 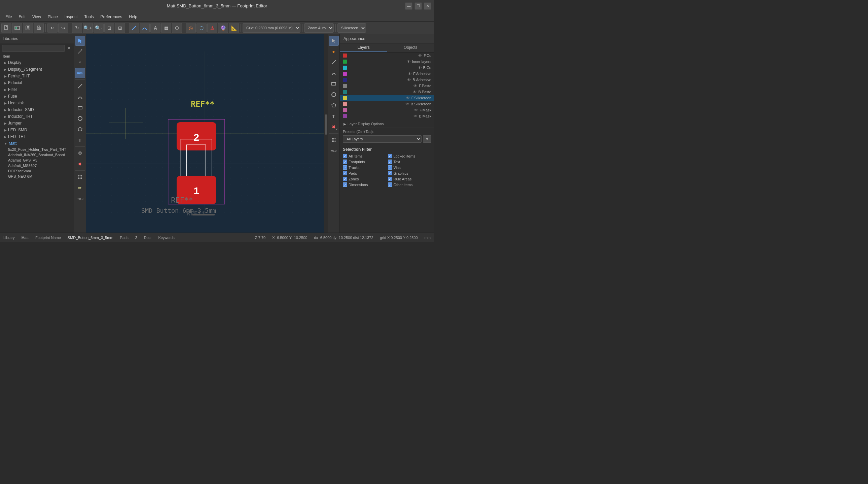 I want to click on menu-preferences: Preferences, so click(x=112, y=17).